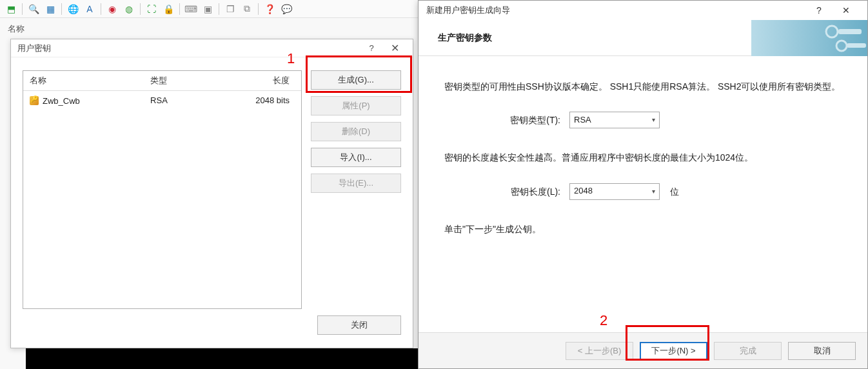  Describe the element at coordinates (643, 86) in the screenshot. I see `key-type-description: 密钥类型的可用性由SSH协议版本确定。 SSH1只能使用RSA算法。 SSH2可…` at that location.